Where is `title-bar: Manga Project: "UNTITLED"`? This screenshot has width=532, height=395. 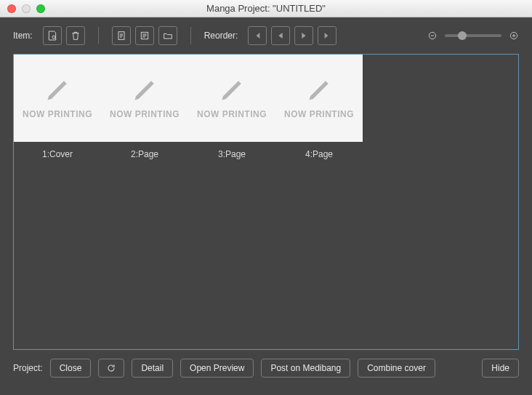
title-bar: Manga Project: "UNTITLED" is located at coordinates (266, 9).